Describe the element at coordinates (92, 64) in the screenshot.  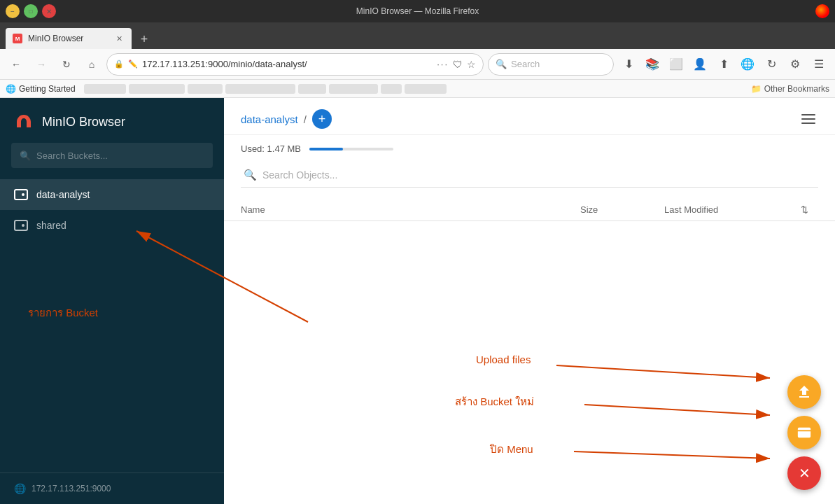
I see `home-btn: ⌂` at that location.